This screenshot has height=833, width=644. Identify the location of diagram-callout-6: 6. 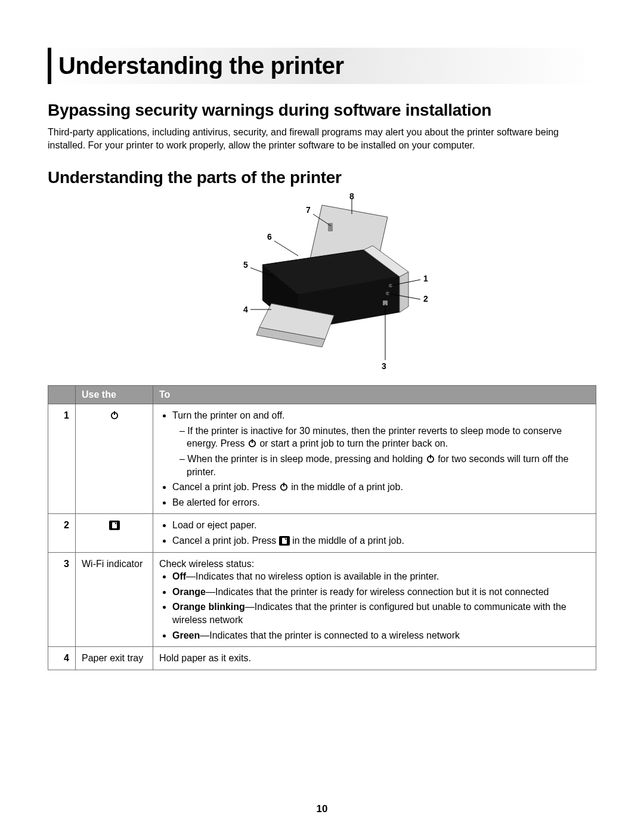
(270, 237).